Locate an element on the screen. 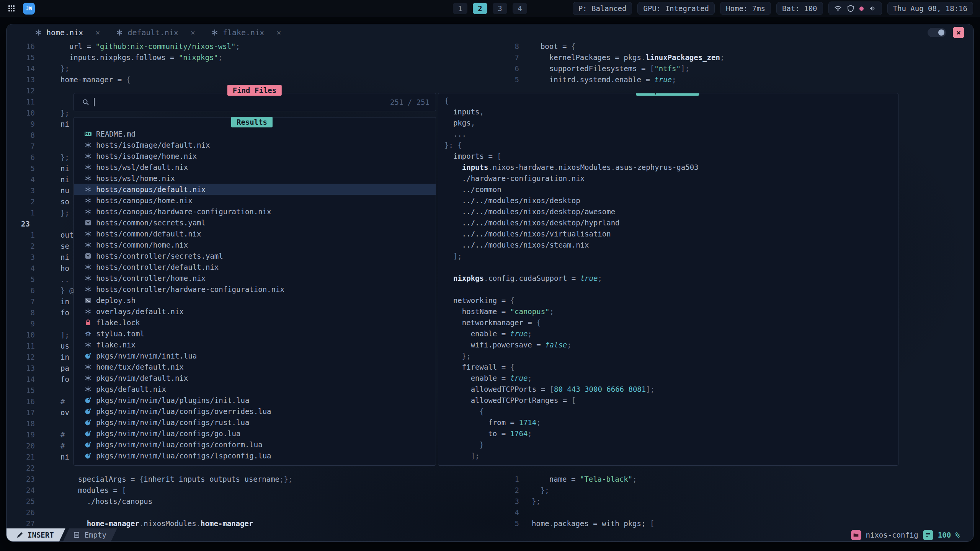 The width and height of the screenshot is (980, 551). code-line: 13home-manager = { is located at coordinates (221, 80).